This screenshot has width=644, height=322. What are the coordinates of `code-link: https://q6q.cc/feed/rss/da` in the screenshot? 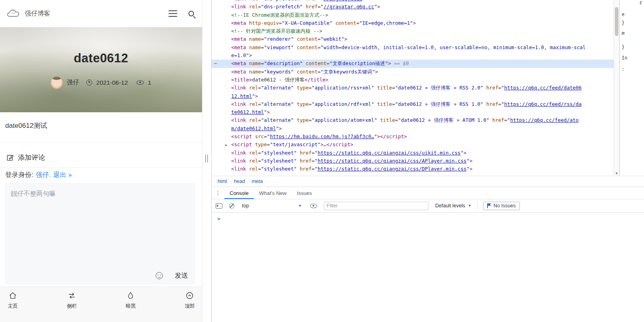 It's located at (543, 104).